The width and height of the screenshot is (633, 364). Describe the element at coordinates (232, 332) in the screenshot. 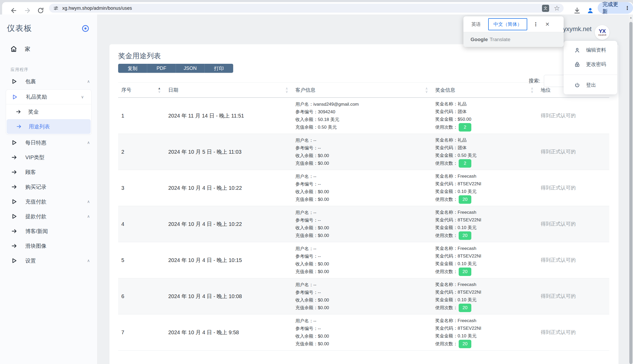

I see `cell-date: 2024 年 10 月 4 日 - 晚上 9:58` at that location.